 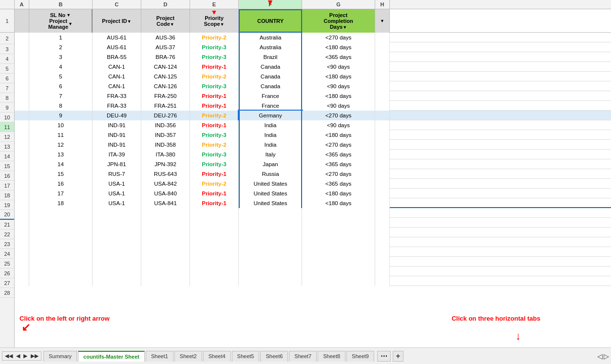 What do you see at coordinates (117, 57) in the screenshot?
I see `cell-5-projid: BRA-55` at bounding box center [117, 57].